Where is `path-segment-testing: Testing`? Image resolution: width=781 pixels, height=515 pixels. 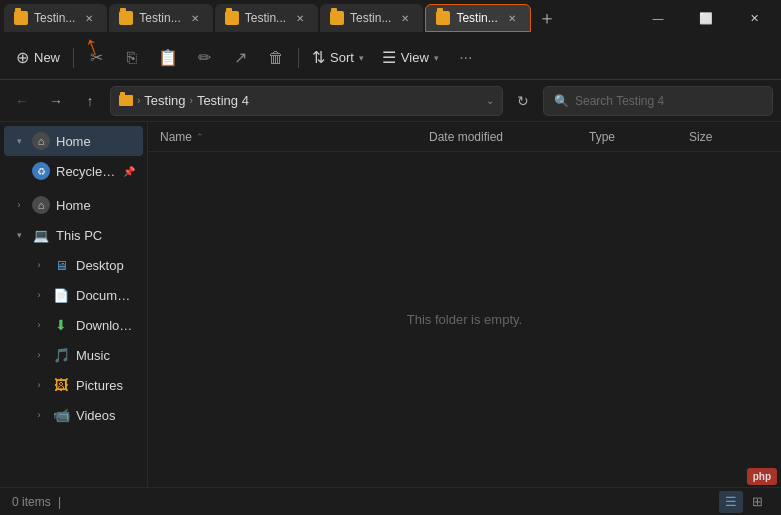 path-segment-testing: Testing is located at coordinates (164, 100).